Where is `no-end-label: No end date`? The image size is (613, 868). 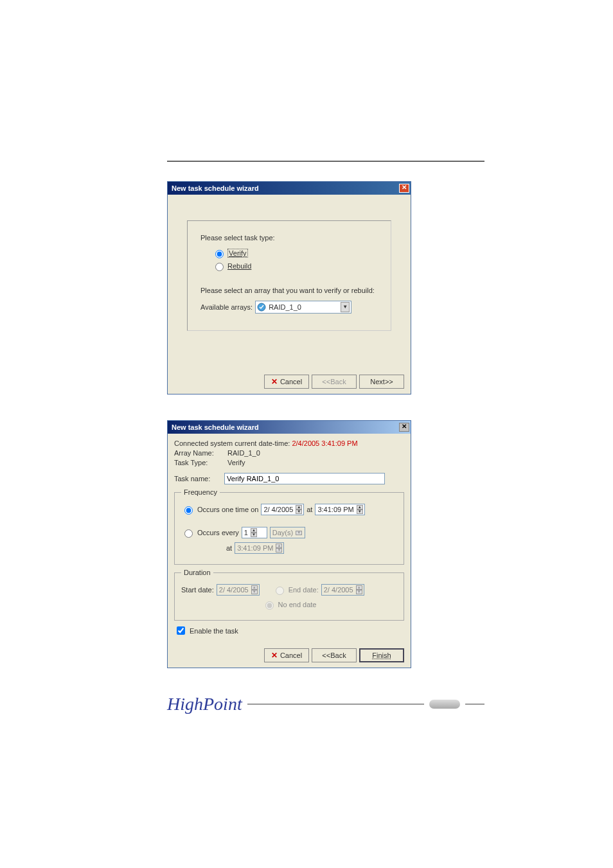 no-end-label: No end date is located at coordinates (298, 605).